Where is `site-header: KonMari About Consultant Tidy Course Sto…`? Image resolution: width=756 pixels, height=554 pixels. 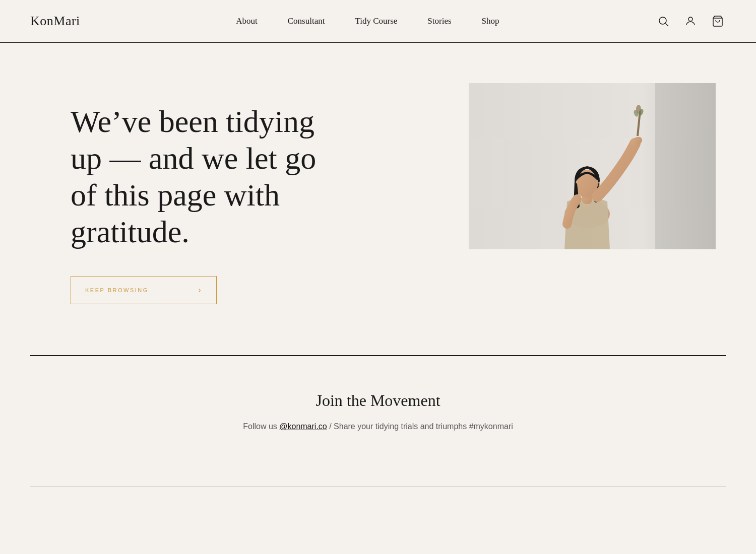
site-header: KonMari About Consultant Tidy Course Sto… is located at coordinates (378, 21).